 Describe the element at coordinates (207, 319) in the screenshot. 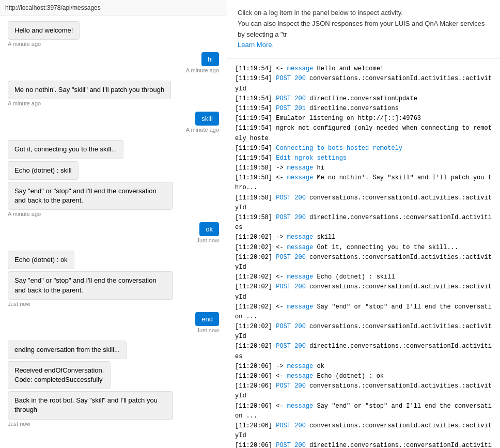

I see `user-bubble: end` at that location.